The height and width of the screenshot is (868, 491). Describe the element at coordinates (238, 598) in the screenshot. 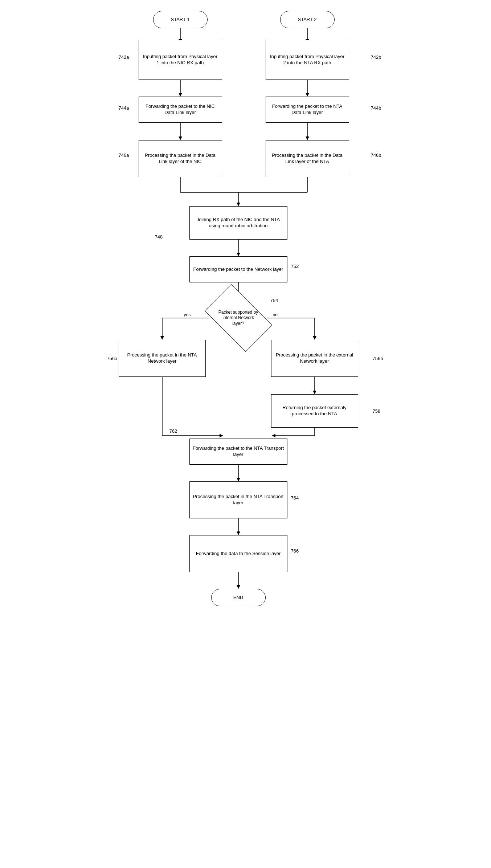

I see `end-node: END` at that location.